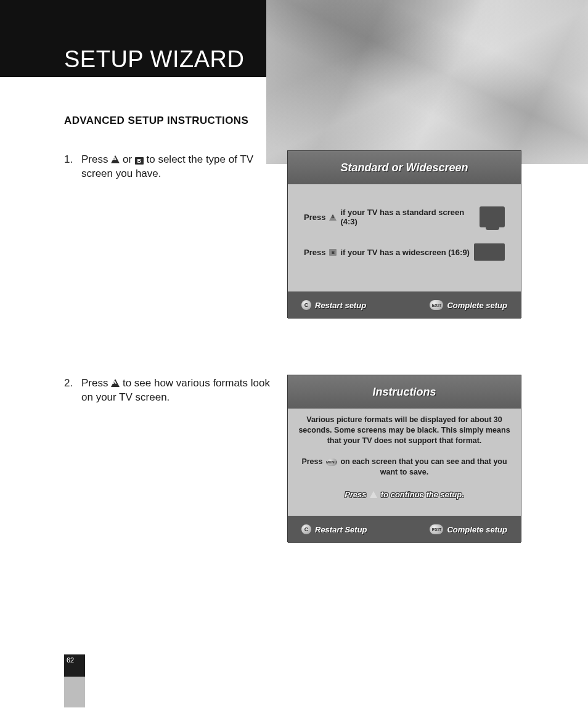 This screenshot has height=721, width=588. What do you see at coordinates (70, 660) in the screenshot?
I see `page-number: 62` at bounding box center [70, 660].